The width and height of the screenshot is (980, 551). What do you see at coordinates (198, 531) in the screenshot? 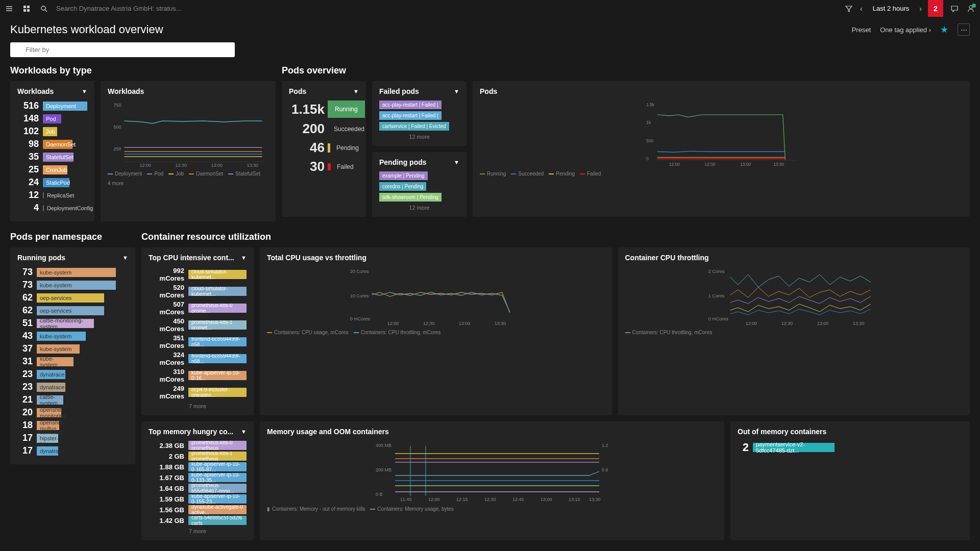
I see `top-mem-more: 7 more` at bounding box center [198, 531].